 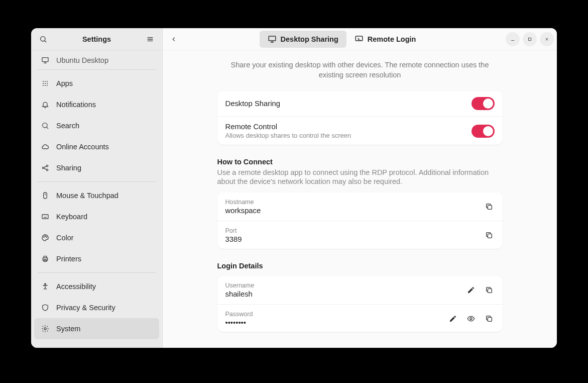 What do you see at coordinates (65, 238) in the screenshot?
I see `sidebar-item-label: Color` at bounding box center [65, 238].